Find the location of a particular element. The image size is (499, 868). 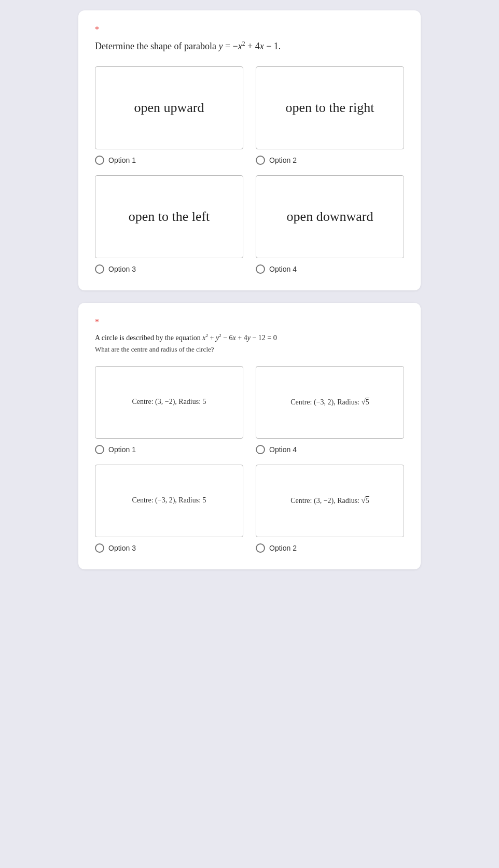

option-label-3: Option 3 is located at coordinates (169, 269).